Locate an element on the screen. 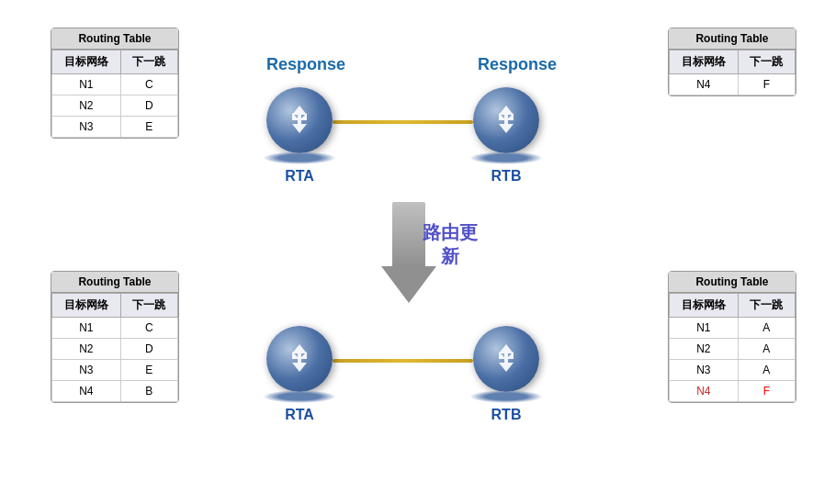 This screenshot has width=824, height=504. table-row: N3A is located at coordinates (733, 371).